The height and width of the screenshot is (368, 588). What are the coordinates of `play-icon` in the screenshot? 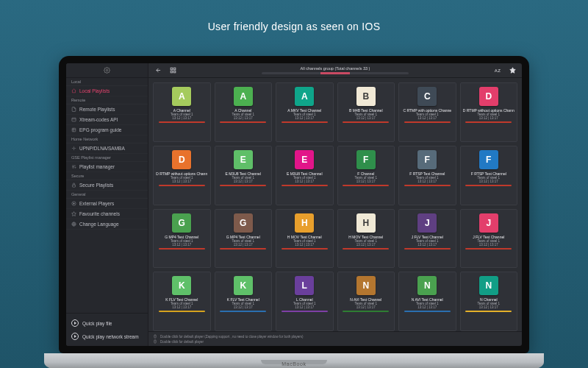 It's located at (75, 336).